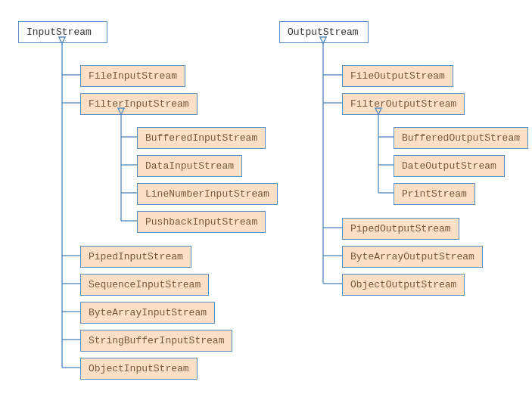  I want to click on inputstream-root: InputStream, so click(63, 32).